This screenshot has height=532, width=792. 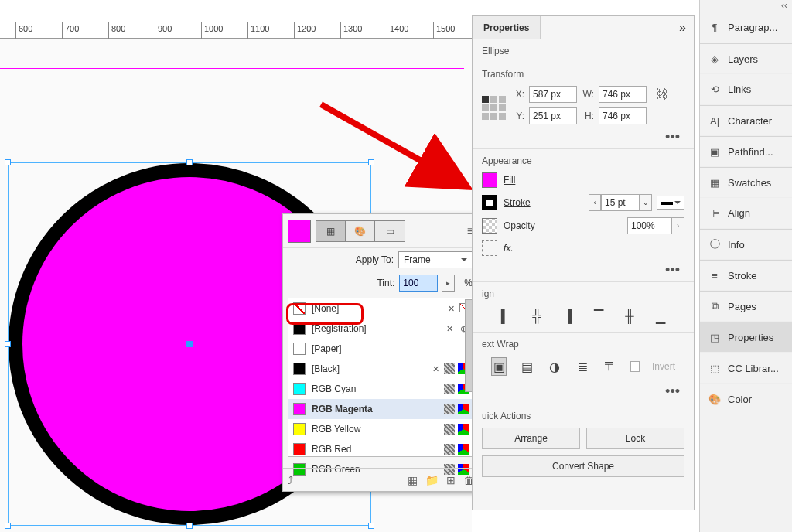 I want to click on align-left-icon: ▍, so click(x=506, y=316).